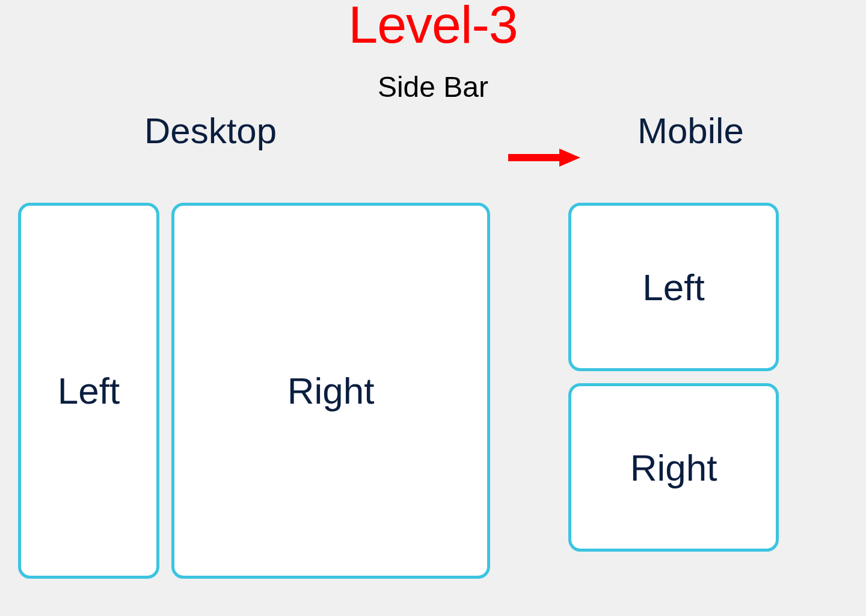 The width and height of the screenshot is (866, 616). I want to click on subtitle: Side Bar, so click(433, 87).